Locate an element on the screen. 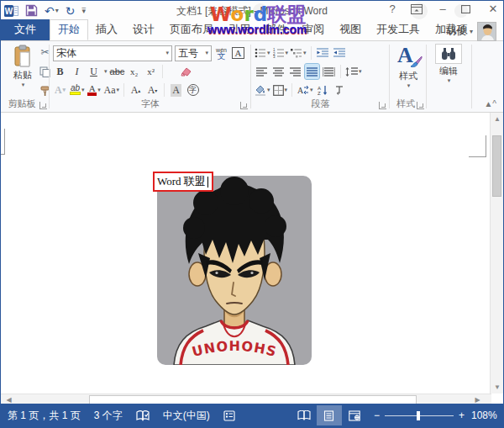  numbering-icon: 123▾ is located at coordinates (281, 53).